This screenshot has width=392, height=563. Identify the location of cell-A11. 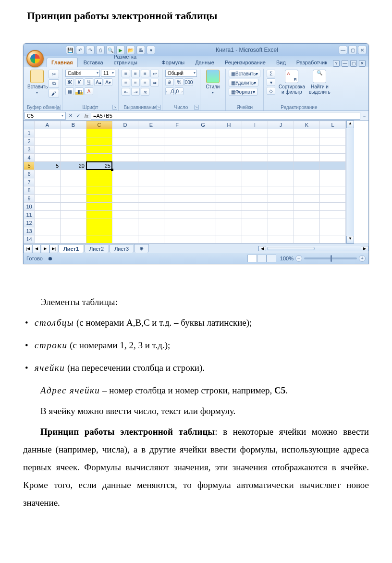
(48, 215).